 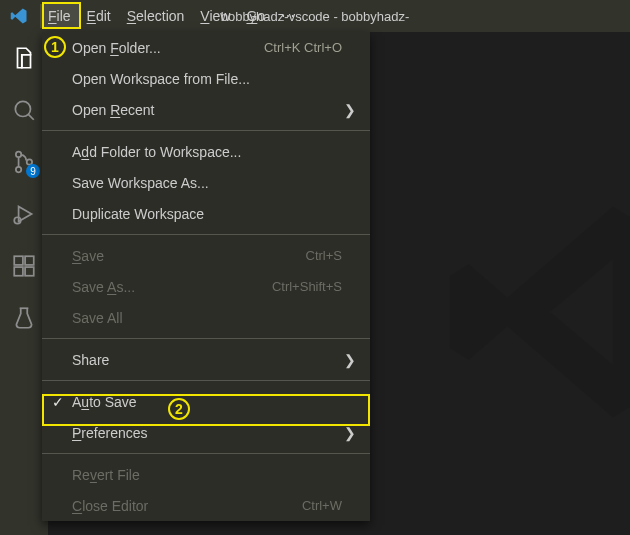 I want to click on shortcut-label: Ctrl+S, so click(x=324, y=256).